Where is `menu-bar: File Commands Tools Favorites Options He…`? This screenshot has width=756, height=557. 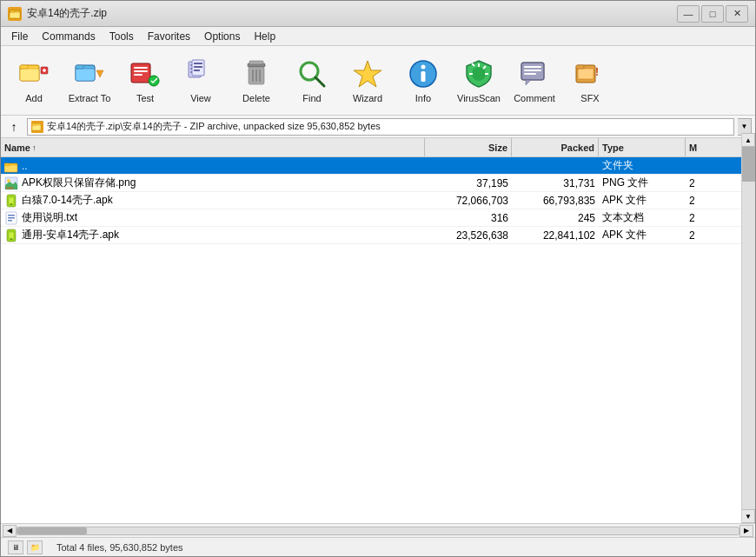 menu-bar: File Commands Tools Favorites Options He… is located at coordinates (378, 36).